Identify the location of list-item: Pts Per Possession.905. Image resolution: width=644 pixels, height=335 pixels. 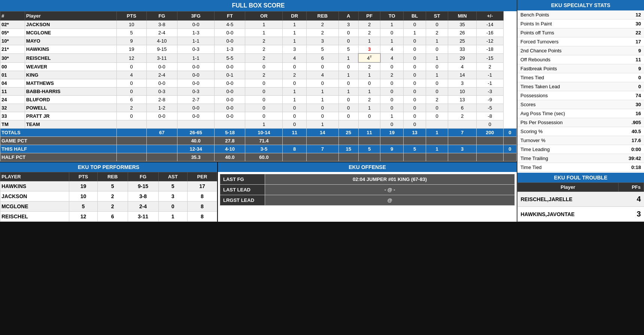
(581, 123).